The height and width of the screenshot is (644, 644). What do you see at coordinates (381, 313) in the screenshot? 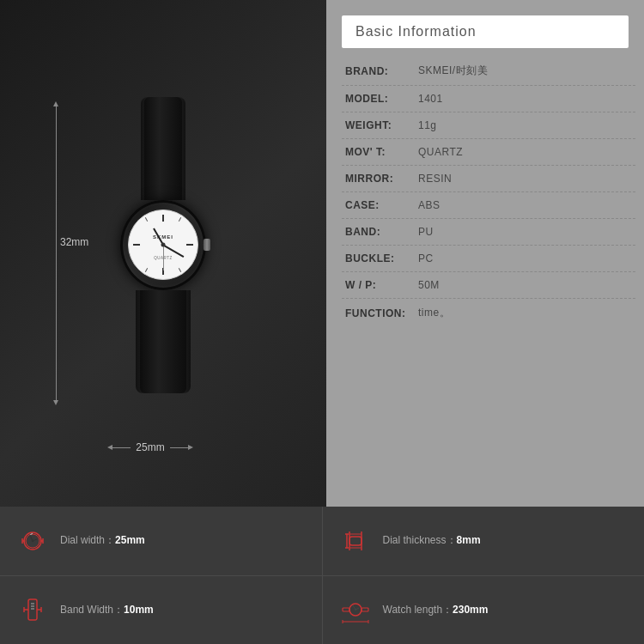
I see `spec-key: FUNCTION:` at bounding box center [381, 313].